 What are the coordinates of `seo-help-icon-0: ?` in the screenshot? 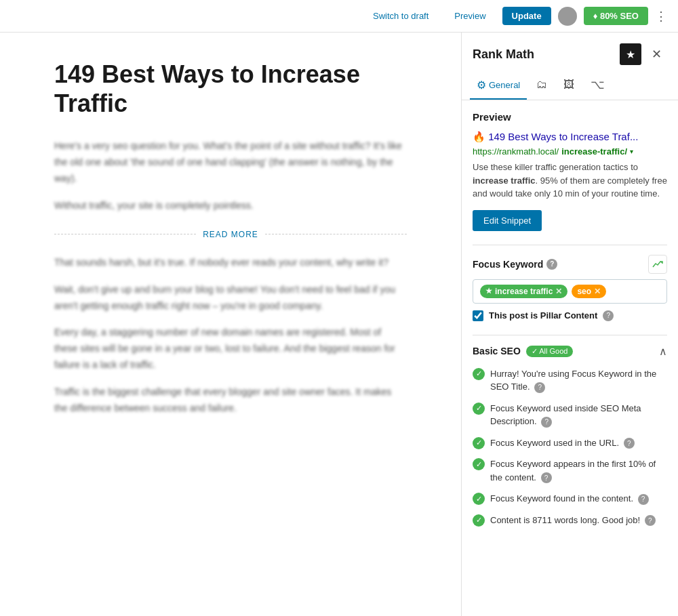 It's located at (540, 388).